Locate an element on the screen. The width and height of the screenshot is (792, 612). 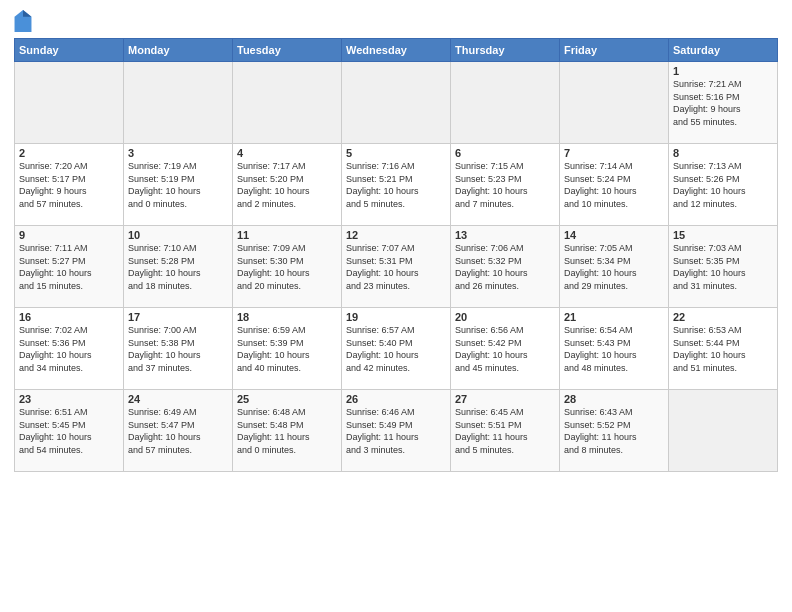
day-info: Sunrise: 7:00 AM Sunset: 5:38 PM Dayligh… is located at coordinates (178, 349).